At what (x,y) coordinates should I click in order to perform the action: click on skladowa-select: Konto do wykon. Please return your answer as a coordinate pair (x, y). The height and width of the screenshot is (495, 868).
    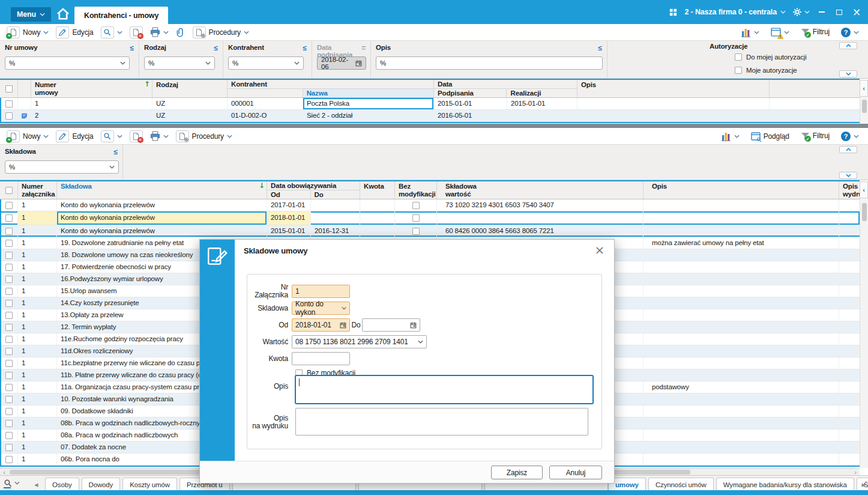
    Looking at the image, I should click on (321, 308).